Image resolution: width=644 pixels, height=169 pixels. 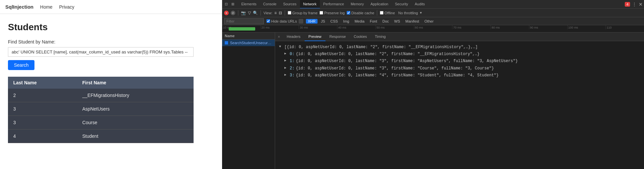 What do you see at coordinates (42, 123) in the screenshot?
I see `cell-last-name: 3` at bounding box center [42, 123].